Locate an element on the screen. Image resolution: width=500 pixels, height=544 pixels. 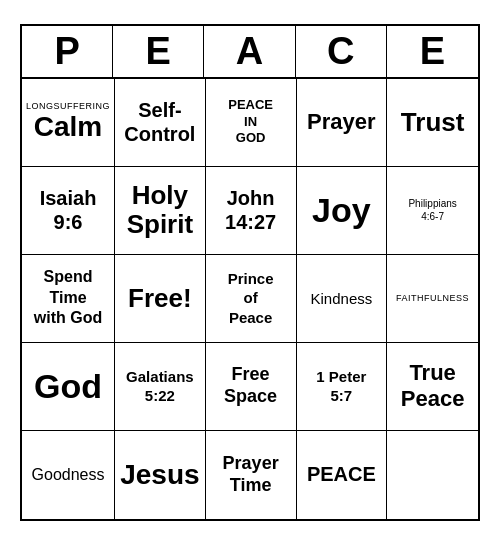
cell-4-main: Trust is located at coordinates (433, 122).